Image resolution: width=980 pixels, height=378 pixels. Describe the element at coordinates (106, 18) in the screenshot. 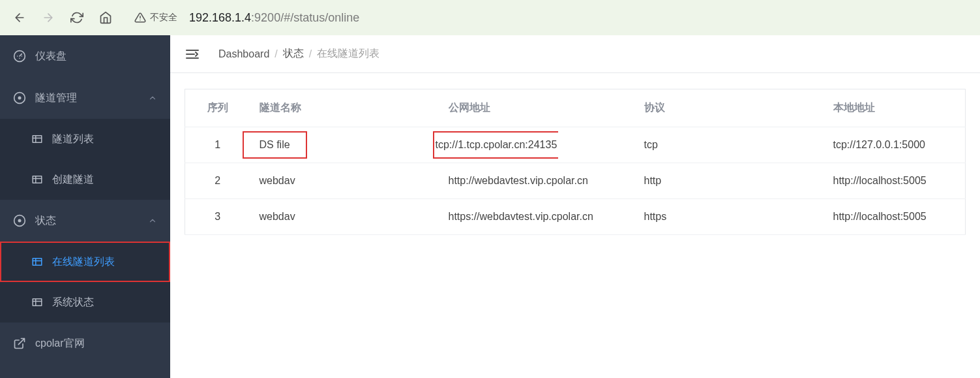

I see `home-button` at that location.